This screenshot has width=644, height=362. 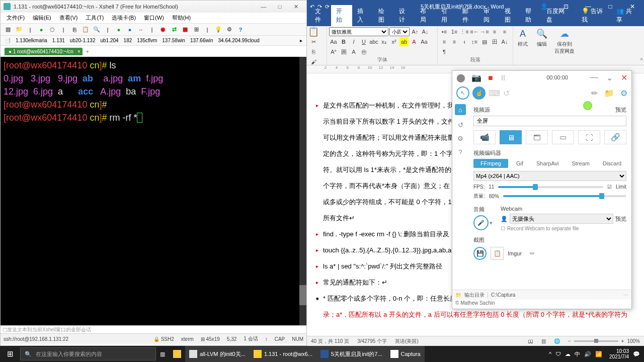 I want to click on menu-item: 帮助(H), so click(x=181, y=18).